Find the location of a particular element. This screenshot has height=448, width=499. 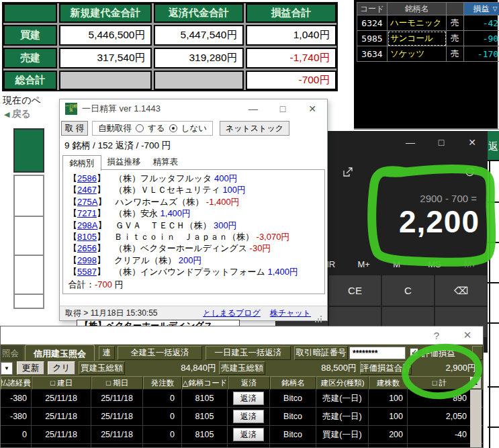

stock-code-link: 8105 is located at coordinates (87, 236).